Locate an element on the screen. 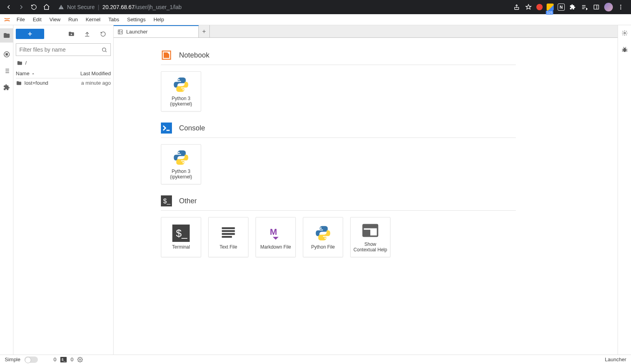  header-modified-col: Last Modified is located at coordinates (95, 73).